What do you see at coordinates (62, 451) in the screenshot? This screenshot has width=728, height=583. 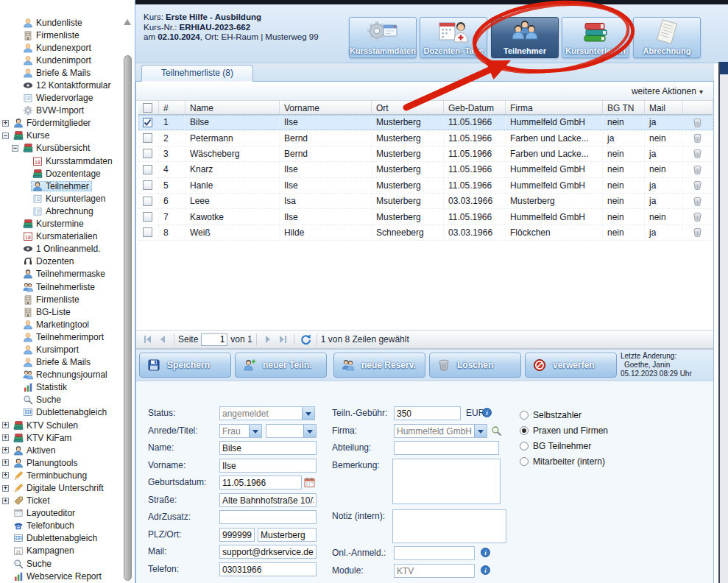 I see `sidebar-item-aktiven: +Aktiven` at bounding box center [62, 451].